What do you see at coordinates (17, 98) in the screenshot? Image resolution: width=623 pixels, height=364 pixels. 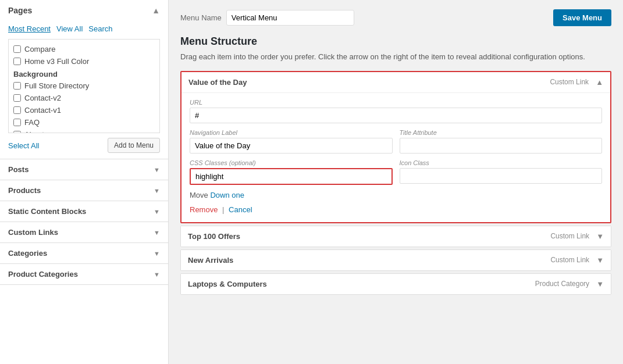 I see `contact-v2-checkbox` at bounding box center [17, 98].